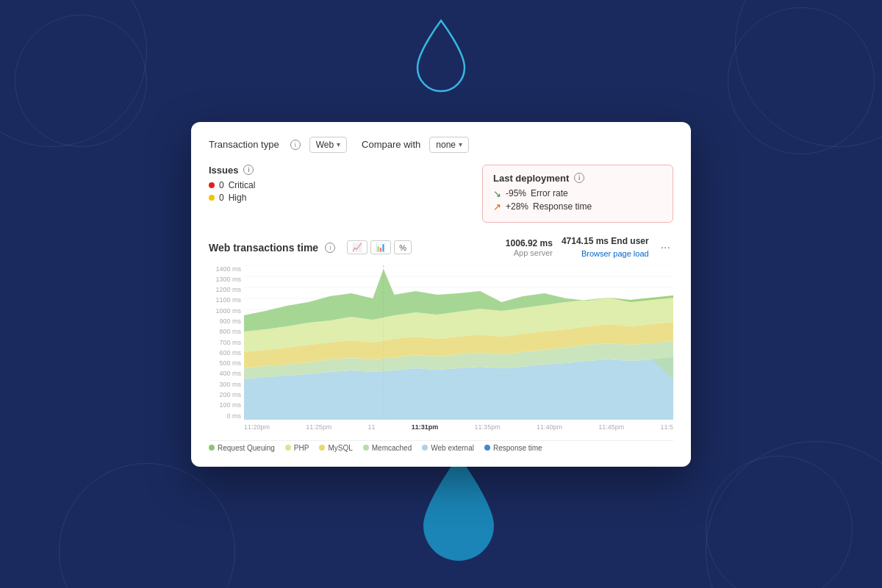 Image resolution: width=882 pixels, height=588 pixels. What do you see at coordinates (579, 178) in the screenshot?
I see `deployment-info-icon: i` at bounding box center [579, 178].